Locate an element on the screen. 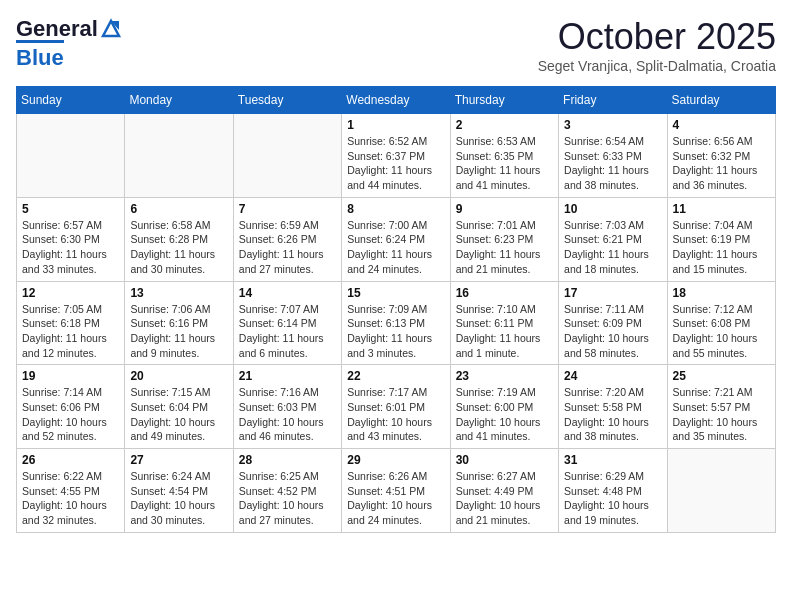 Image resolution: width=792 pixels, height=612 pixels. calendar-week-row: 12Sunrise: 7:05 AM Sunset: 6:18 PM Dayli… is located at coordinates (396, 323).